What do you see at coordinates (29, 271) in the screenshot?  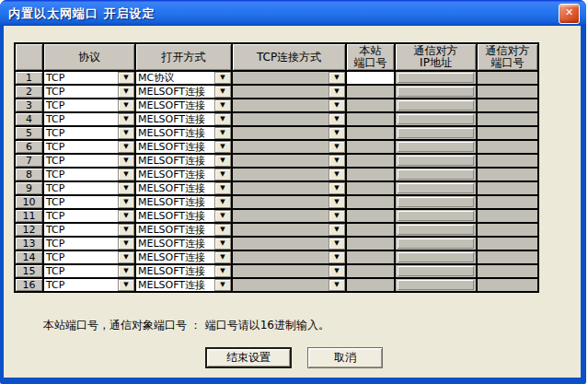 I see `row-number-cell: 15` at bounding box center [29, 271].